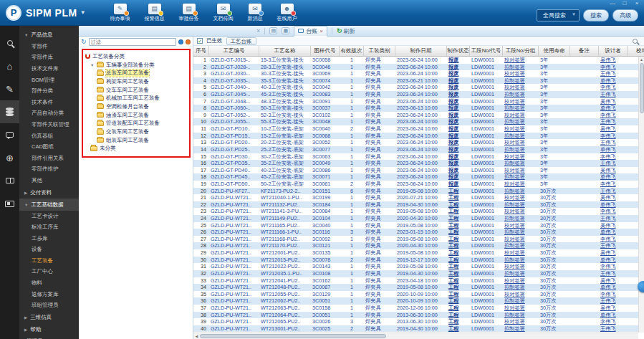 The image size is (644, 339). Describe the element at coordinates (189, 13) in the screenshot. I see `tool-approve-doc: ▤审批任务` at that location.